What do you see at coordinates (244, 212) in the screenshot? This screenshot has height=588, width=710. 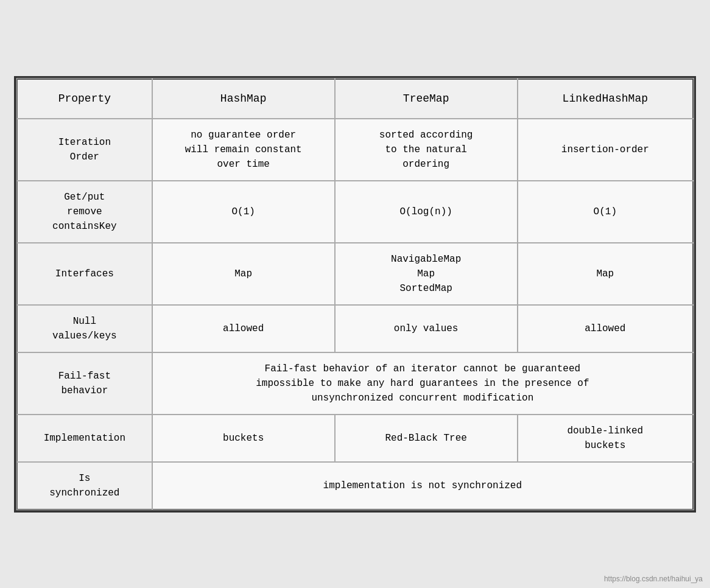 I see `val-getput-hashmap: O(1)` at bounding box center [244, 212].